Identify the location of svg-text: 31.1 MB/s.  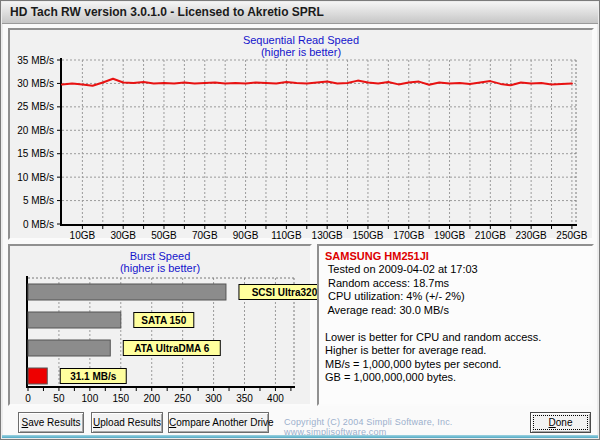
(94, 376).